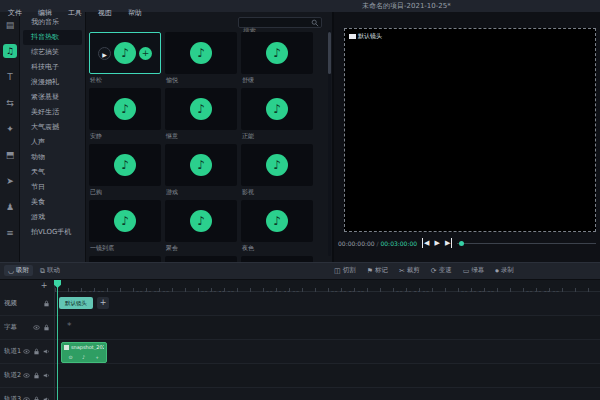  I want to click on seek-slider, so click(526, 244).